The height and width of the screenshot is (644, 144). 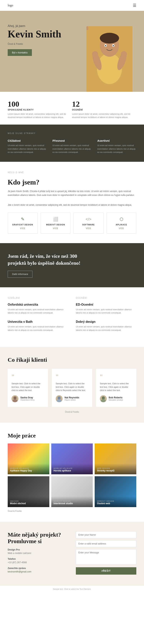 What do you see at coordinates (28, 399) in the screenshot?
I see `testimonial-author-0: Sasha Gray Vlastníkem firmy` at bounding box center [28, 399].